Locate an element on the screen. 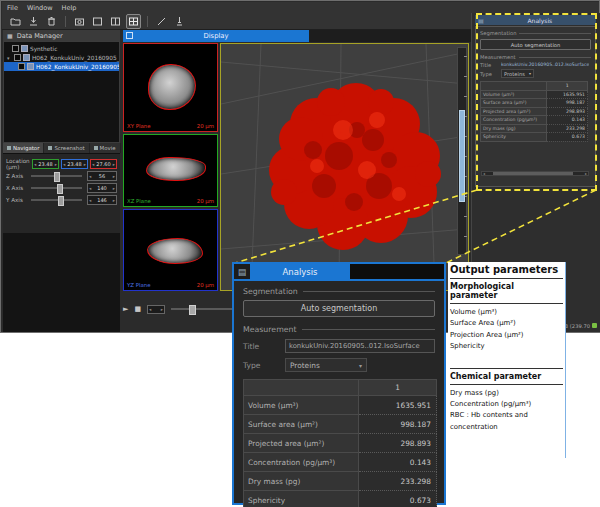 The width and height of the screenshot is (600, 507). morphological-heading: Morphological parameter is located at coordinates (506, 291).